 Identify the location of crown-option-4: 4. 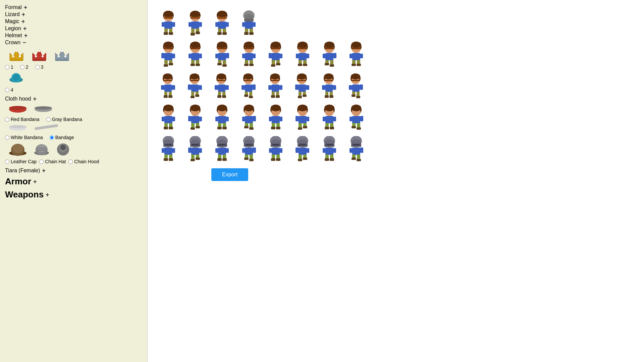
(9, 90).